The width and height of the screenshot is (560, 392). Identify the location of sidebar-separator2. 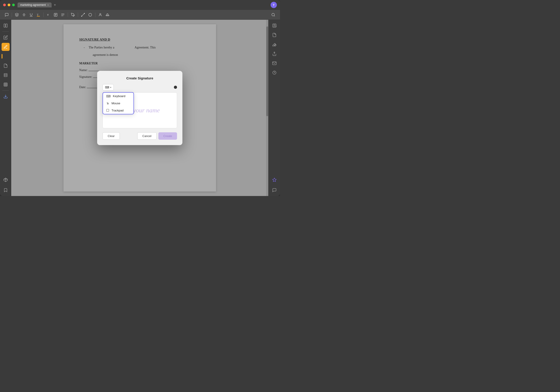
(6, 91).